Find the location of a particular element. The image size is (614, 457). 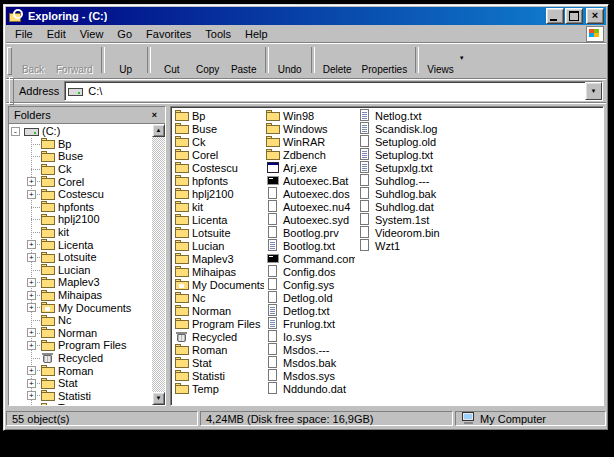

file-item: Config.sys is located at coordinates (310, 284).